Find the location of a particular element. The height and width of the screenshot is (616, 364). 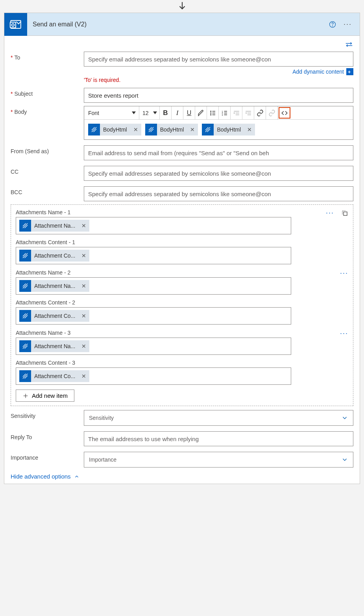

attachment-name-label: Attachments Name - 1 is located at coordinates (43, 212).